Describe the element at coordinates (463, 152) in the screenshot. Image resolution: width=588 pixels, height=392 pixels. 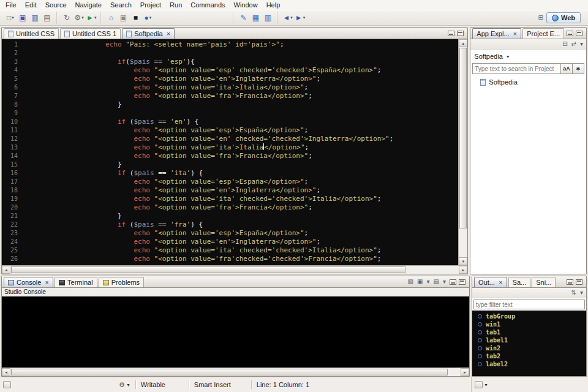
I see `editor-vertical-scrollbar: ▲ ▼` at that location.